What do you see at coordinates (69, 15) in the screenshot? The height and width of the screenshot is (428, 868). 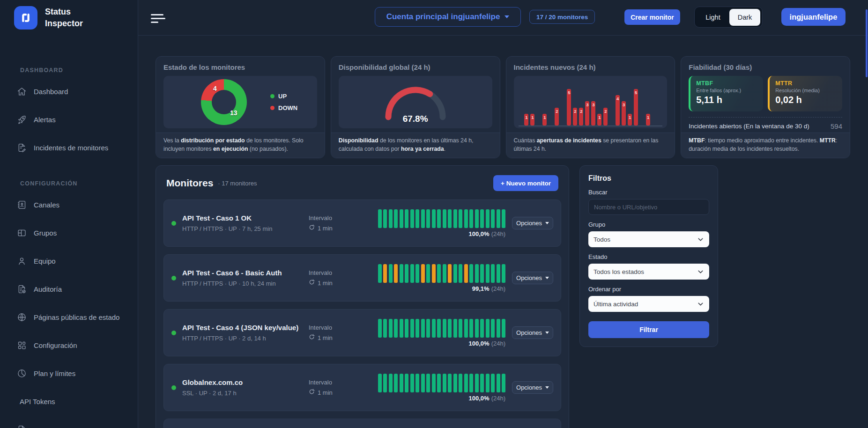 I see `app-logo: Status Inspector` at bounding box center [69, 15].